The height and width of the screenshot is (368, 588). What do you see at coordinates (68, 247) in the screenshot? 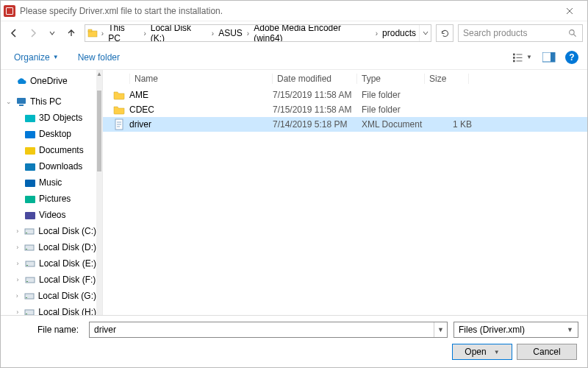
I see `tree-item-label: Local Disk (D:)` at bounding box center [68, 247].